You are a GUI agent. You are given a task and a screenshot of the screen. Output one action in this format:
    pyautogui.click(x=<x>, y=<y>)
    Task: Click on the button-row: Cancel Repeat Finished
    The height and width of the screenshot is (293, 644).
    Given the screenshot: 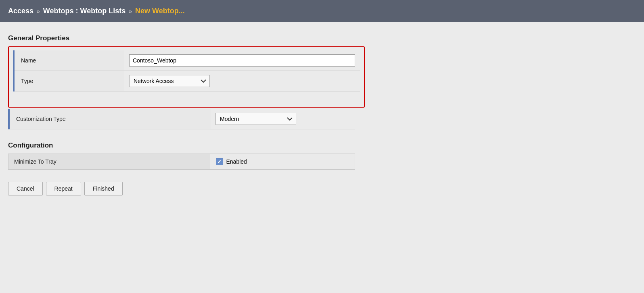 What is the action you would take?
    pyautogui.click(x=322, y=189)
    